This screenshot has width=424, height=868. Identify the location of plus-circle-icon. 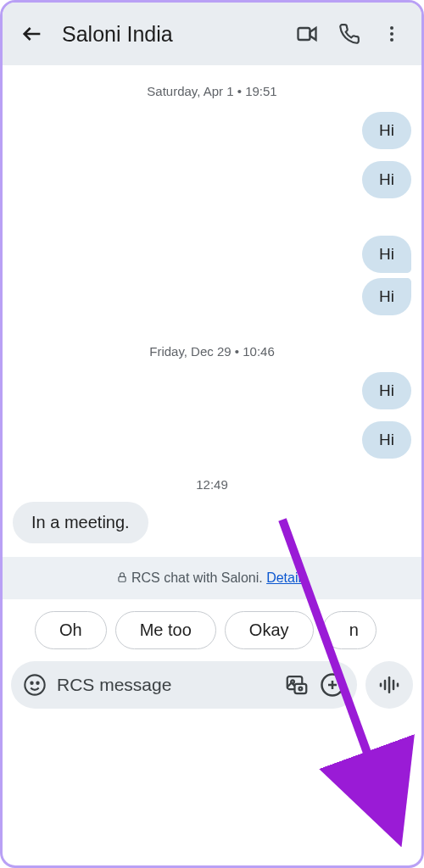
(332, 685).